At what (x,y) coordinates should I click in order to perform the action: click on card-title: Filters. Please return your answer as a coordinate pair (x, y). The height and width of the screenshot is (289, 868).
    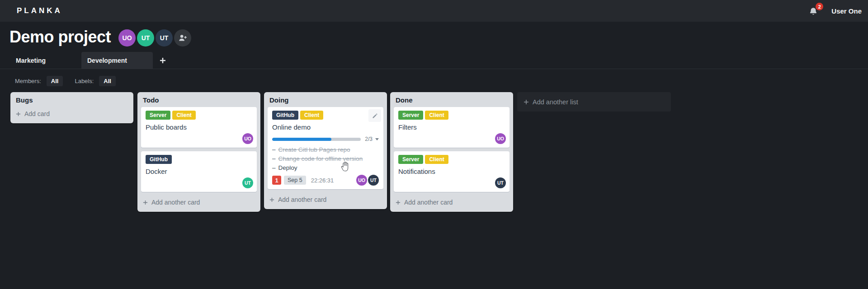
    Looking at the image, I should click on (452, 127).